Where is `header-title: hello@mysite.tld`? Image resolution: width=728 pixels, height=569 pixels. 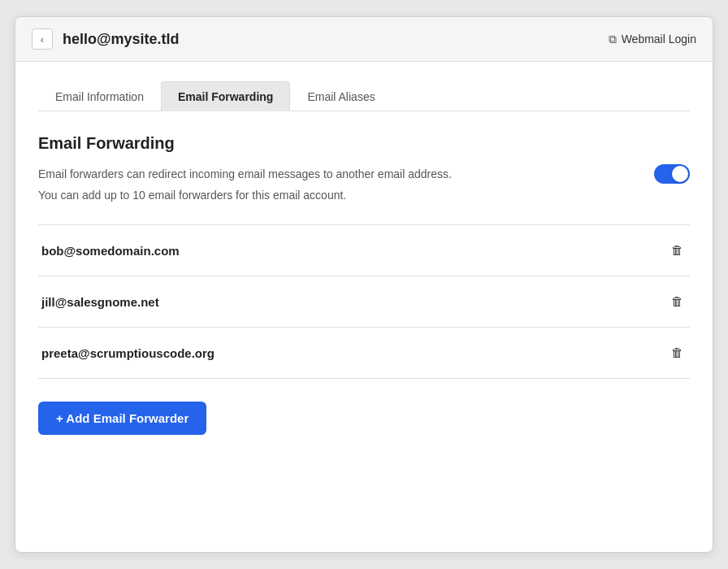 header-title: hello@mysite.tld is located at coordinates (121, 39).